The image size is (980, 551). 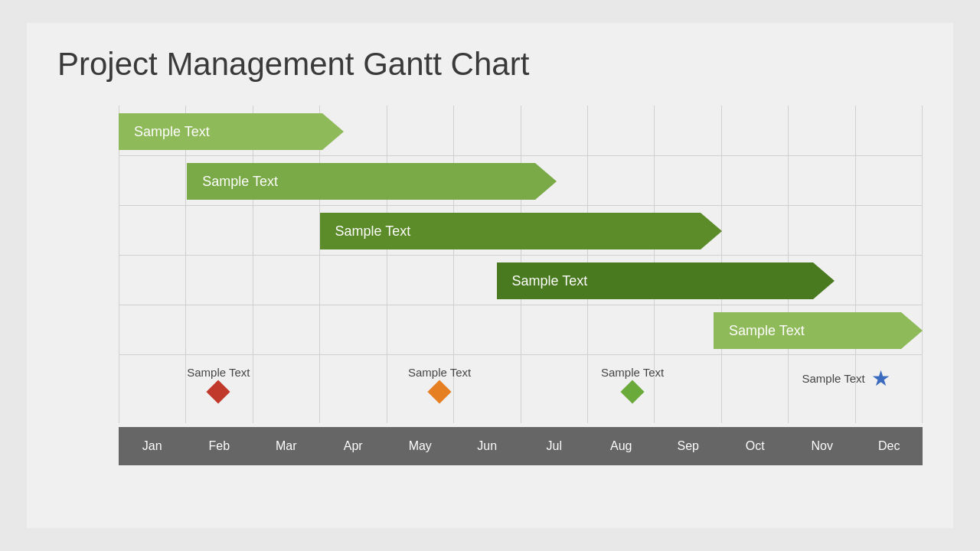 I want to click on month-may: May, so click(x=420, y=446).